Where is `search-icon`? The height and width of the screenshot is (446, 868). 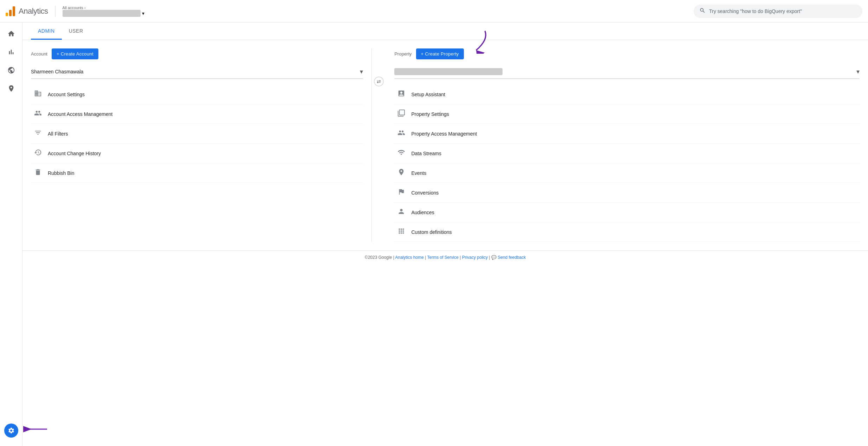
search-icon is located at coordinates (702, 11).